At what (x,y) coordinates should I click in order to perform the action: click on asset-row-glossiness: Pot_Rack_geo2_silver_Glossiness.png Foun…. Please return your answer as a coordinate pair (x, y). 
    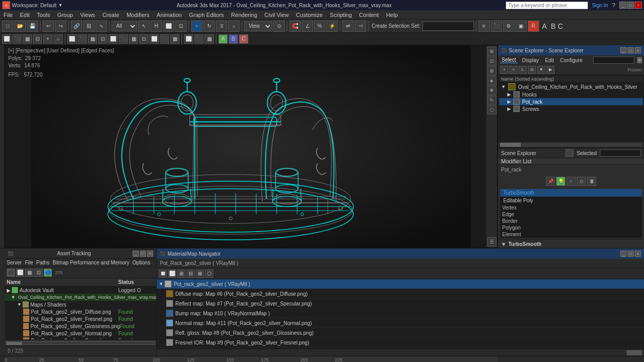
    Looking at the image, I should click on (80, 326).